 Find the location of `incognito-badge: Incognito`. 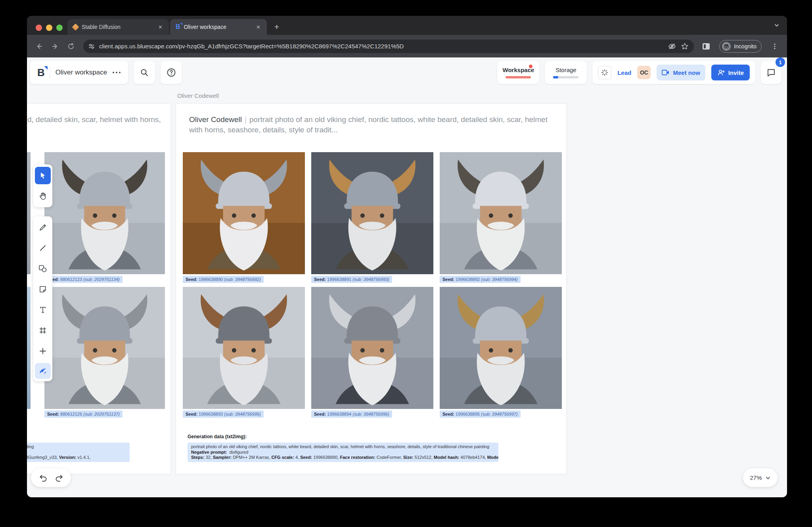

incognito-badge: Incognito is located at coordinates (741, 46).